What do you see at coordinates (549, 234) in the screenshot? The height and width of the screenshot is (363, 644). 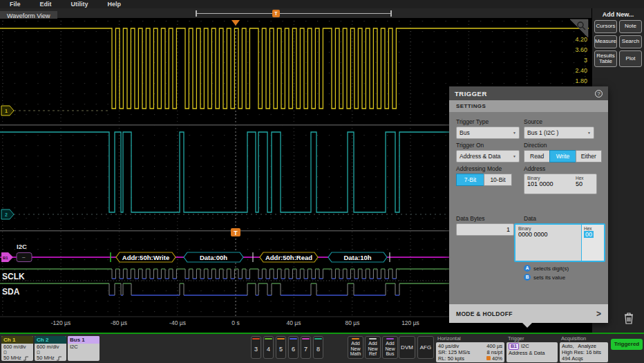 I see `data-binary-value: 0000 0000` at bounding box center [549, 234].